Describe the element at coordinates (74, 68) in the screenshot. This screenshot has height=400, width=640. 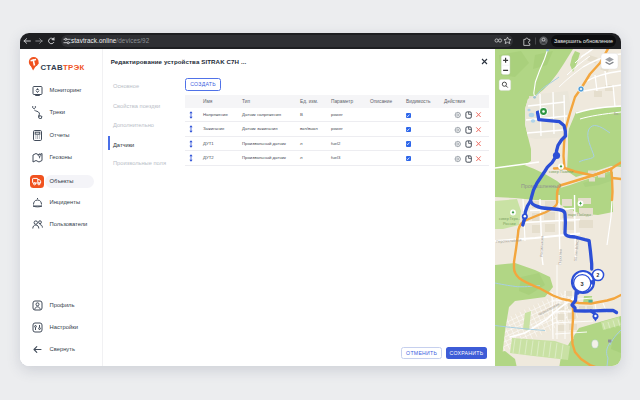
I see `svg-text: ТРЭК` at that location.